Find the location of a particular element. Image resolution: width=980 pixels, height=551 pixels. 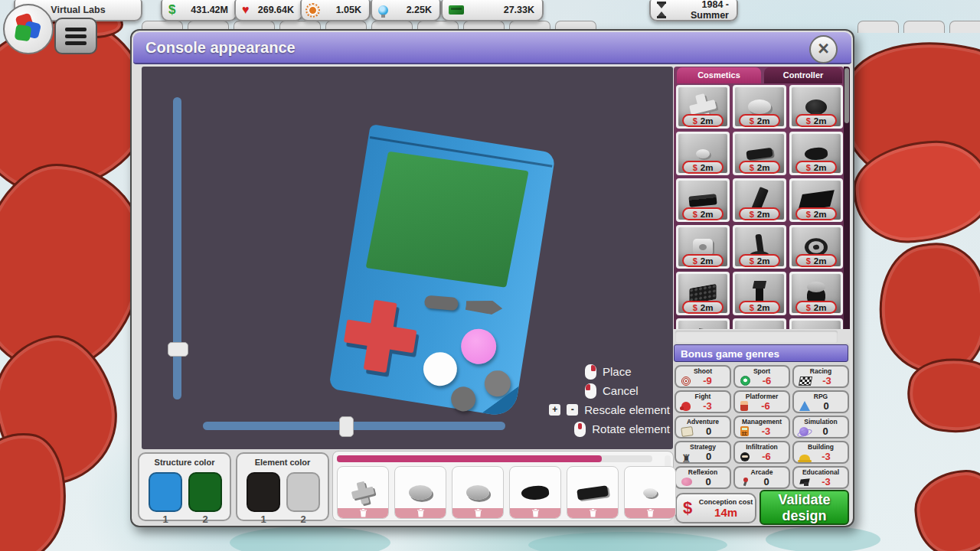

checkered-flag-icon is located at coordinates (805, 381).